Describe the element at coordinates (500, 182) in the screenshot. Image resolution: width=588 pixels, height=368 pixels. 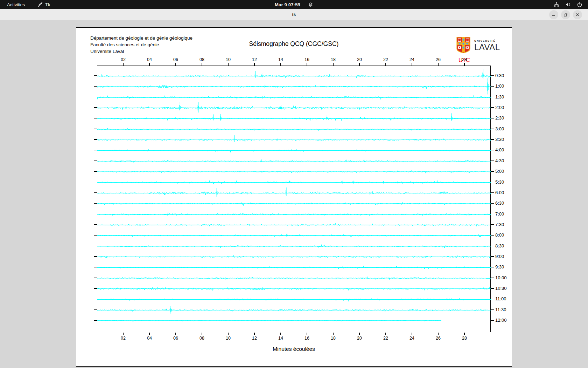
I see `time-label: 5:30` at that location.